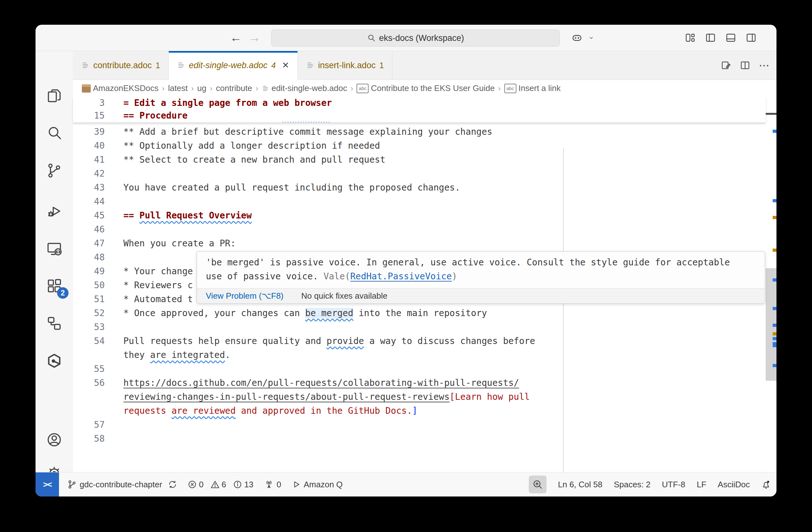  I want to click on line-number: 45, so click(89, 216).